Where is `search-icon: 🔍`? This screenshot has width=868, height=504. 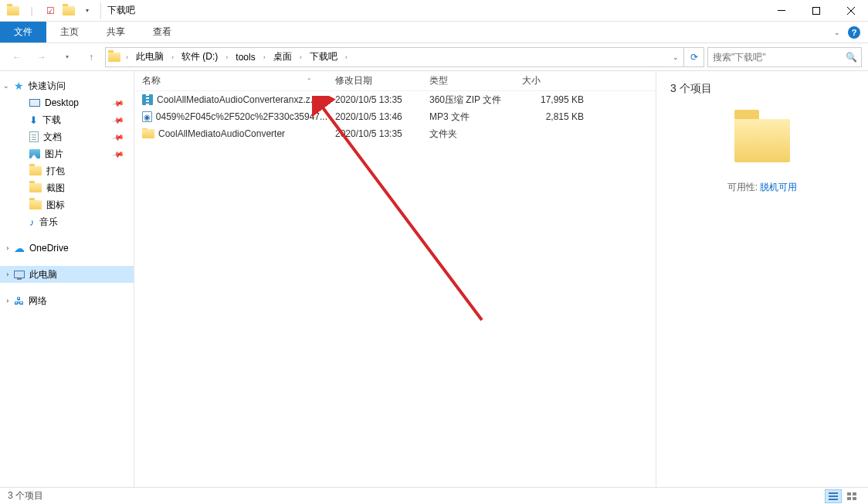
search-icon: 🔍 is located at coordinates (851, 57).